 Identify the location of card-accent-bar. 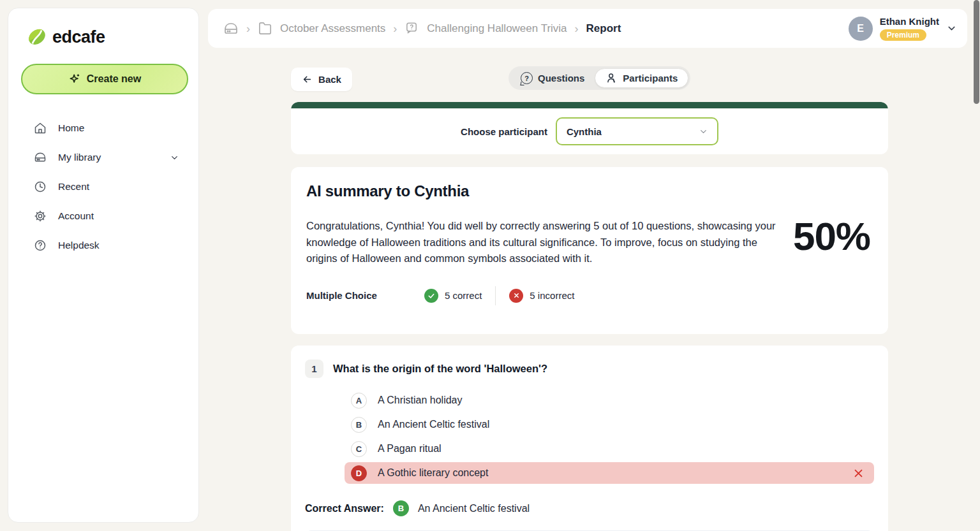
(590, 105).